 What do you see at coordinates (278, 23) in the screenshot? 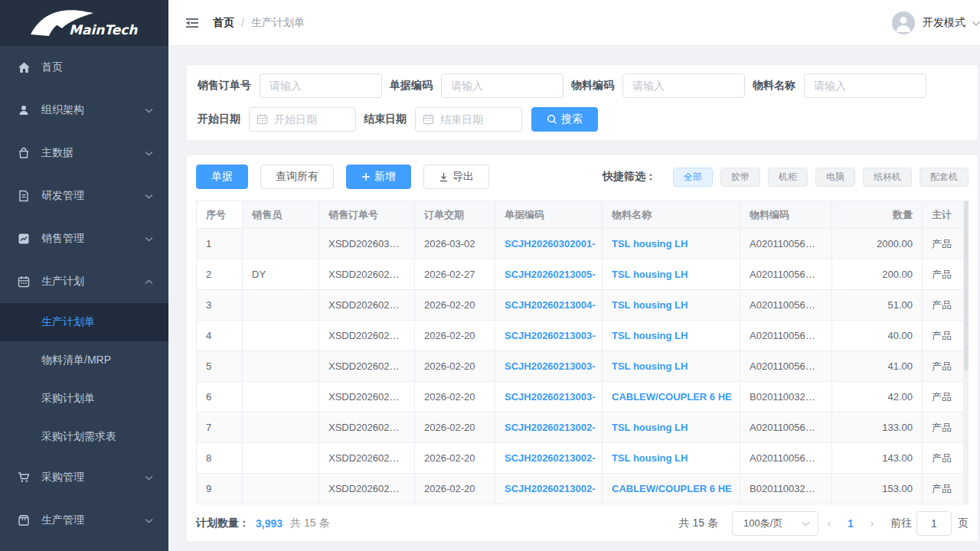
I see `breadcrumb-current: 生产计划单` at bounding box center [278, 23].